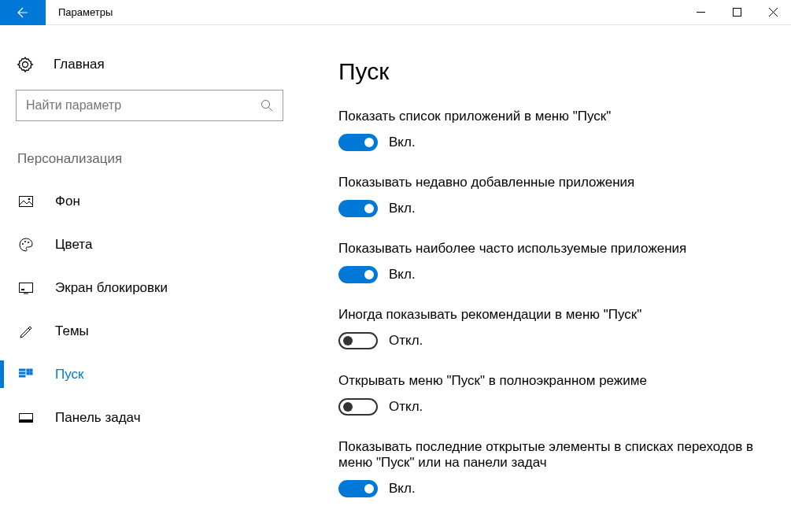  I want to click on start-icon, so click(26, 375).